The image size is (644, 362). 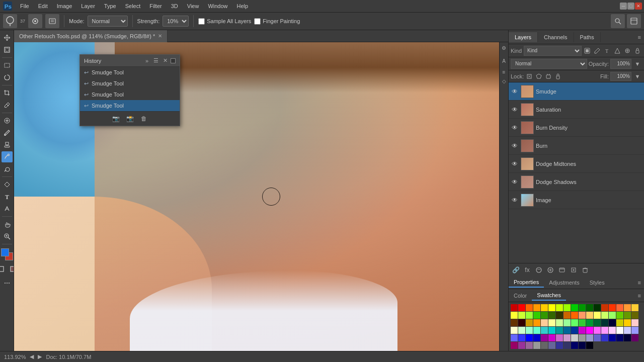 What do you see at coordinates (35, 21) in the screenshot?
I see `brush-settings-icon` at bounding box center [35, 21].